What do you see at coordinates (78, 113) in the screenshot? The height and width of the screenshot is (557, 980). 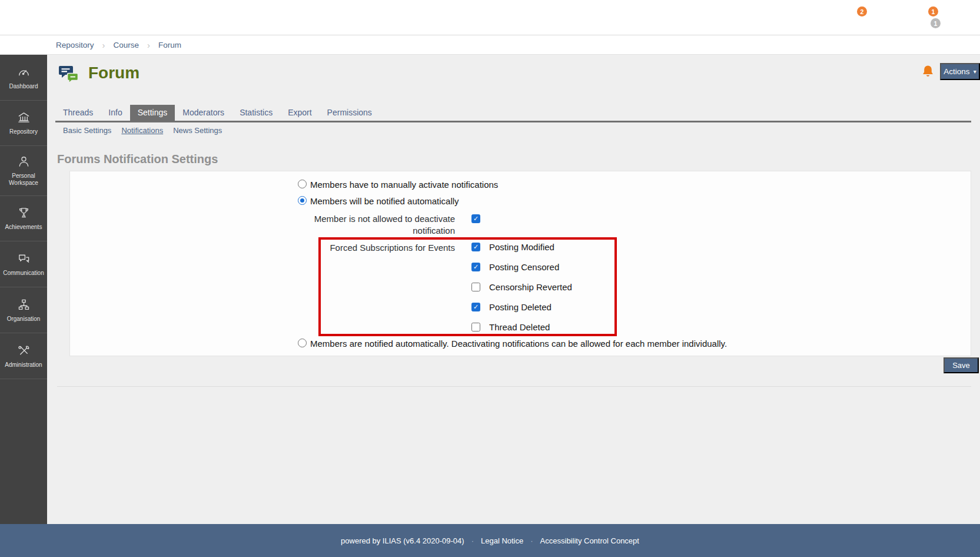 I see `tab-threads: Threads` at bounding box center [78, 113].